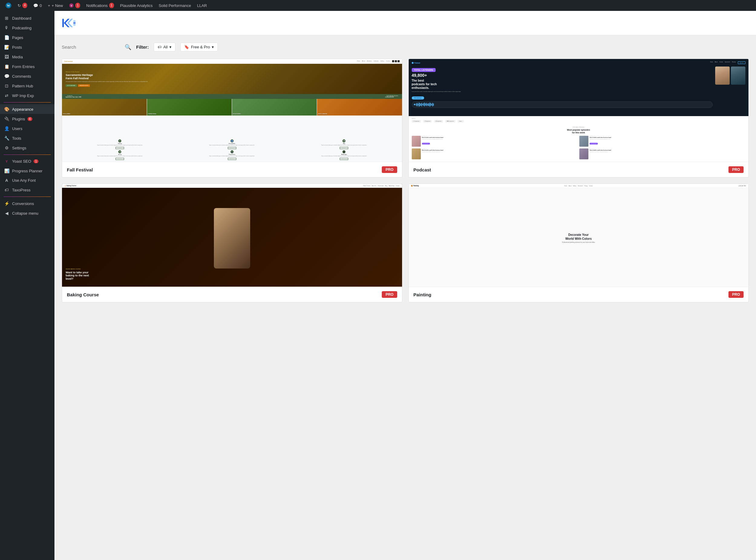  What do you see at coordinates (7, 57) in the screenshot?
I see `media-icon: 🖼` at bounding box center [7, 57].